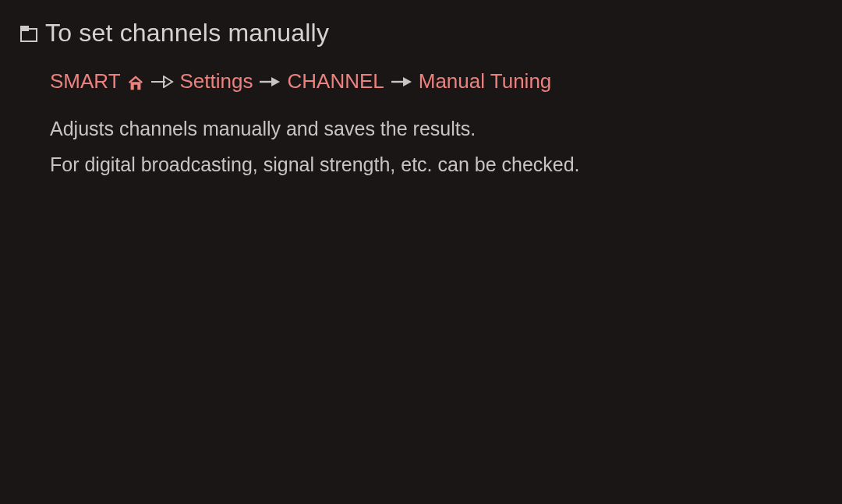  I want to click on title-row: To set channels manually, so click(421, 33).